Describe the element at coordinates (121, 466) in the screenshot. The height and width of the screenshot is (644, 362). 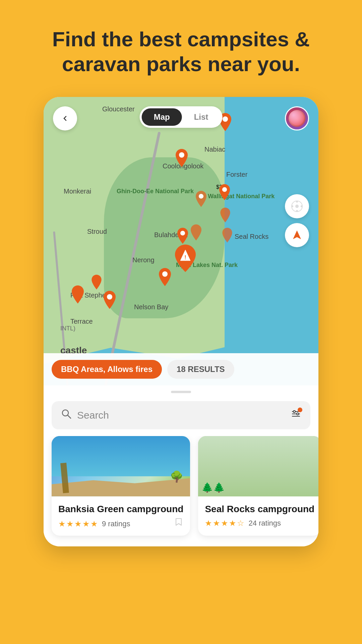
I see `camp-card-image-banksia: 🌳` at that location.